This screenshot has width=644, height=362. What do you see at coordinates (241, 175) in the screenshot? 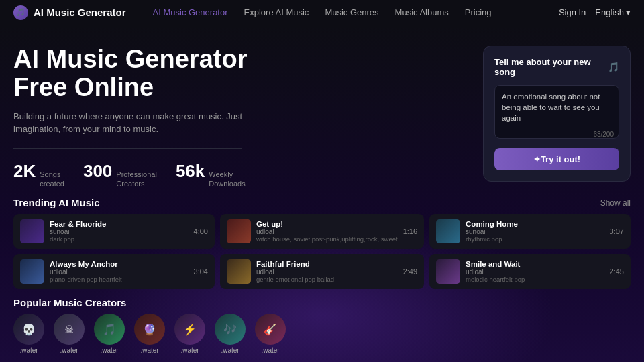
I see `stats-row: 2K Songs created 300 Professional Creato…` at bounding box center [241, 175].